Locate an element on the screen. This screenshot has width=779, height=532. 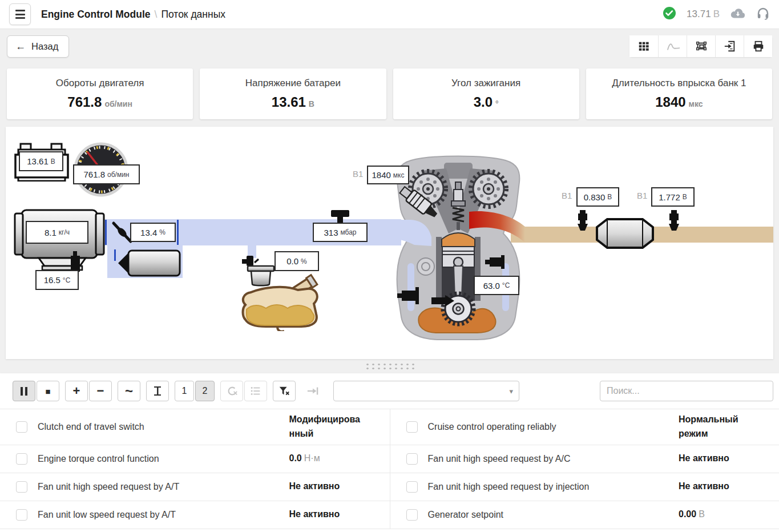
param-name: Fan unit high speed request by A/T is located at coordinates (163, 487).